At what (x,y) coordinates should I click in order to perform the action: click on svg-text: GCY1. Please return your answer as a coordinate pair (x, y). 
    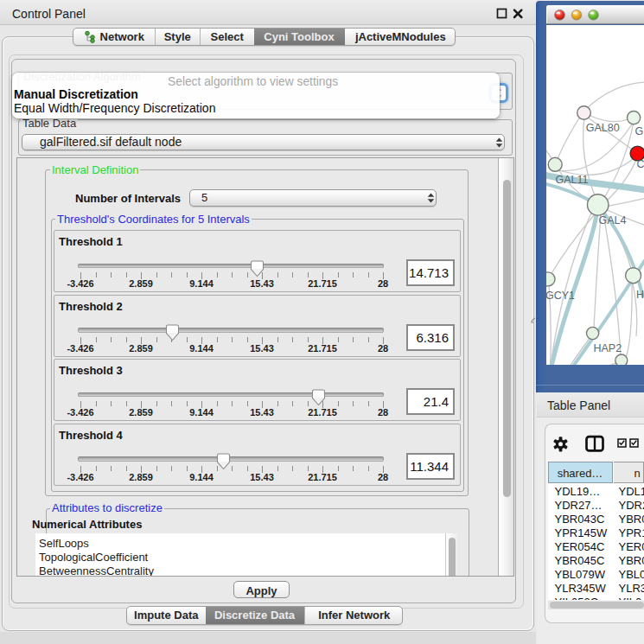
    Looking at the image, I should click on (560, 295).